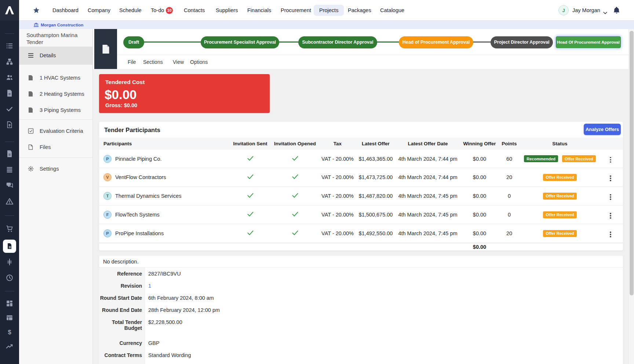 This screenshot has width=634, height=364. I want to click on nav-contacts: Contacts, so click(194, 10).